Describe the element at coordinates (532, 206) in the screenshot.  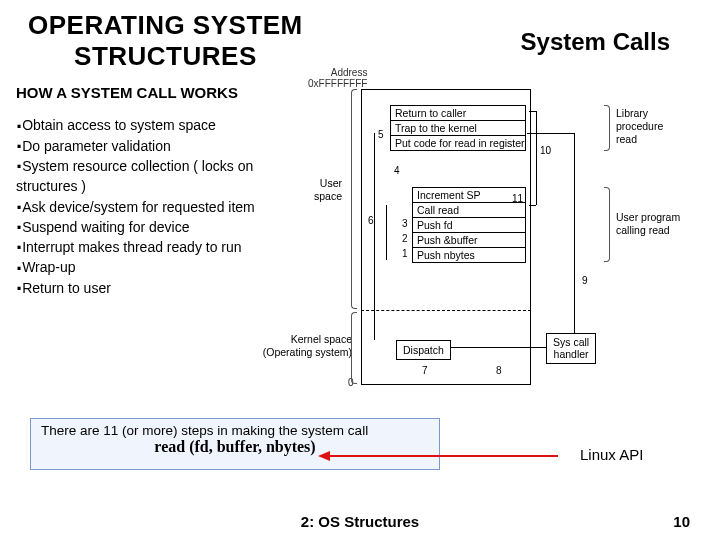
I see `arrow-10-bot` at that location.